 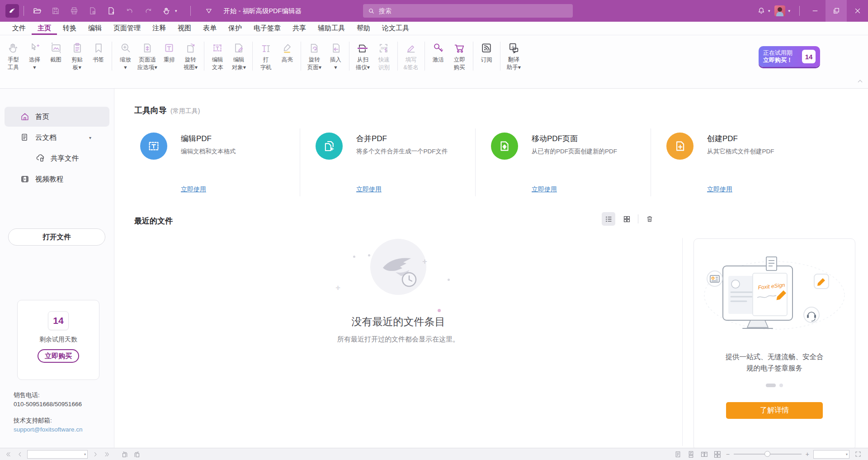 I want to click on zoom-in-button: +, so click(x=807, y=454).